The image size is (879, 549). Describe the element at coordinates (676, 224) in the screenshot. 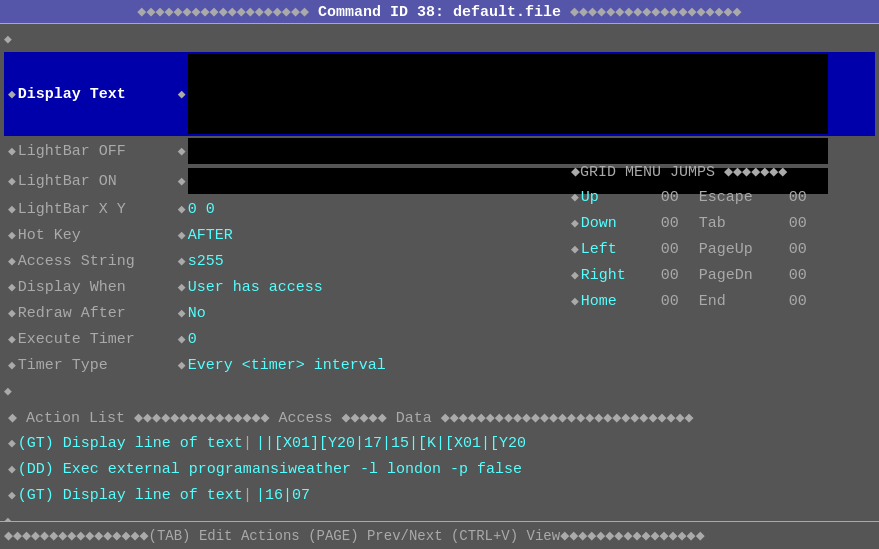

I see `grid-num-down: 00` at that location.